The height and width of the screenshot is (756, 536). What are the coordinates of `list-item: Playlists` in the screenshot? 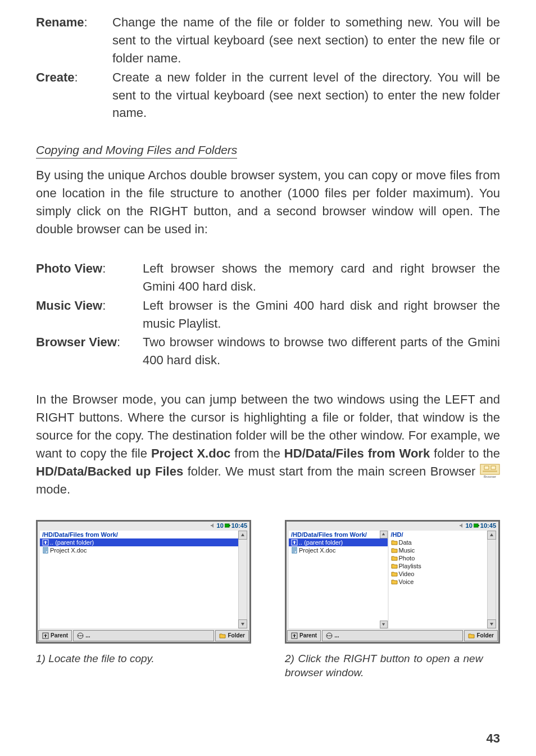 It's located at (438, 566).